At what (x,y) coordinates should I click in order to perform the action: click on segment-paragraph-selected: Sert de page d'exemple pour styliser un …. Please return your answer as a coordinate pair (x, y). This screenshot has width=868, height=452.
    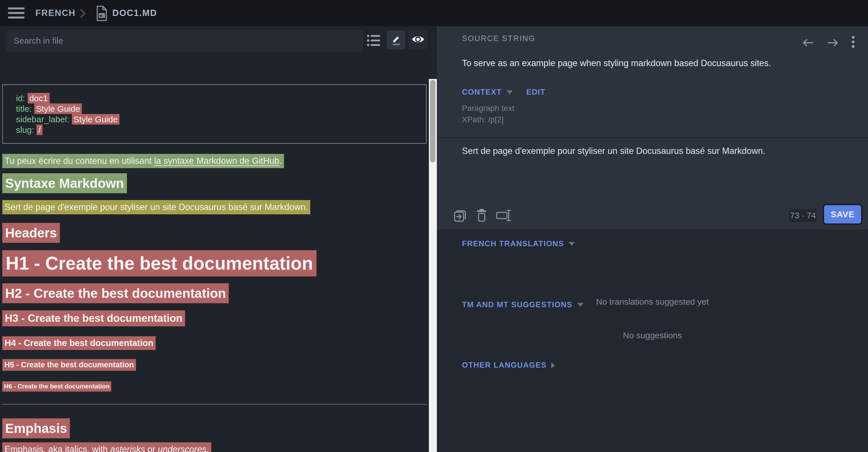
    Looking at the image, I should click on (156, 207).